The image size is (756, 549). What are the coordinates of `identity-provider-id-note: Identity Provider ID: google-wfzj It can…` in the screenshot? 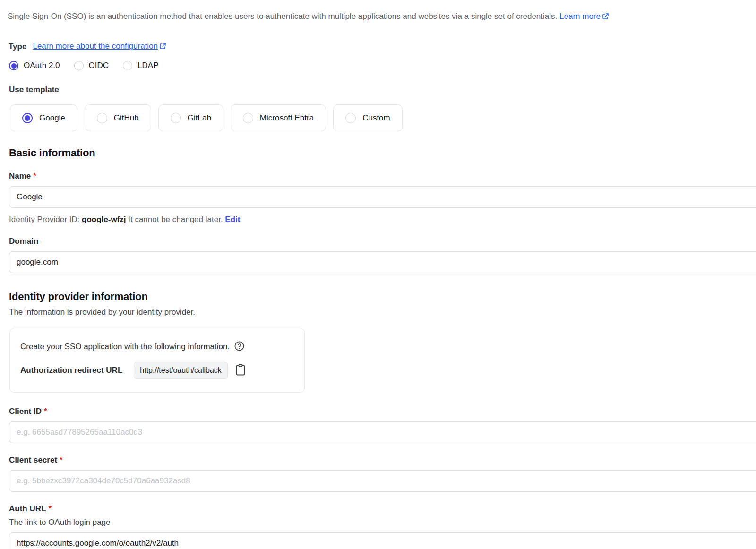 It's located at (383, 220).